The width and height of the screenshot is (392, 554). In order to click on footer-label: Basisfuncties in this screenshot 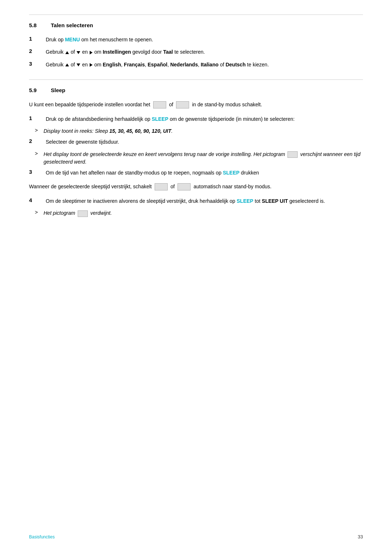, I will do `click(42, 537)`.